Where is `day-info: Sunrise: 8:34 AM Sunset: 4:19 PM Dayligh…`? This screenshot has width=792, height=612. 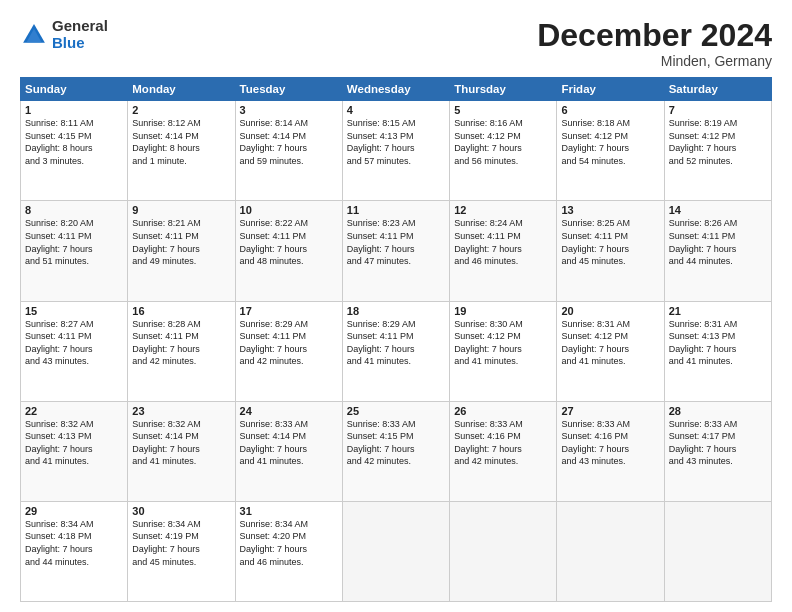
day-info: Sunrise: 8:34 AM Sunset: 4:19 PM Dayligh… is located at coordinates (181, 543).